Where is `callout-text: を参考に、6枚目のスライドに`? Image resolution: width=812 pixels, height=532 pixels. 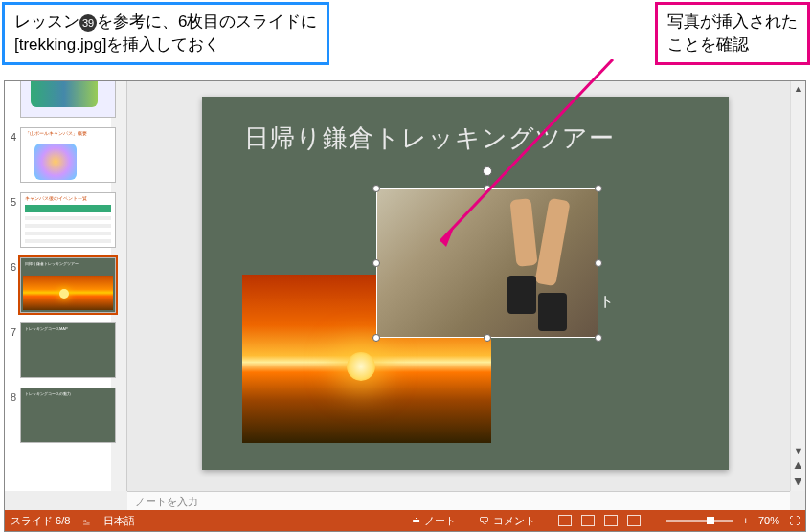 callout-text: を参考に、6枚目のスライドに is located at coordinates (207, 21).